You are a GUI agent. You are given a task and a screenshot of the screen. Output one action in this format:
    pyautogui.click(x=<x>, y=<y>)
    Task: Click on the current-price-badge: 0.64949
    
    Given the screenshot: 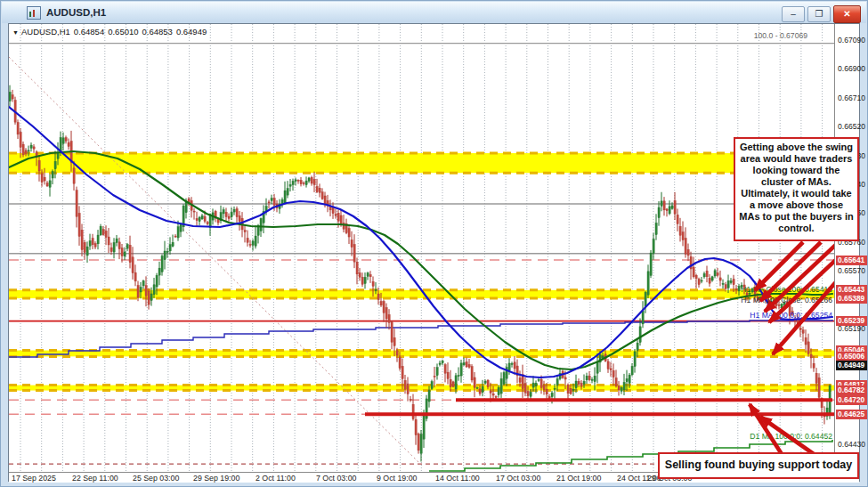 What is the action you would take?
    pyautogui.click(x=852, y=365)
    